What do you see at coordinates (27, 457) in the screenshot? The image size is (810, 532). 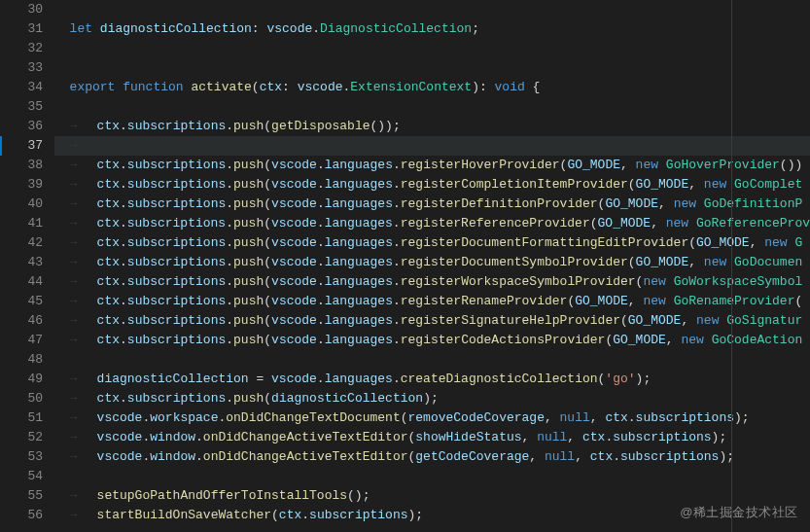 I see `gutter-line: 53` at bounding box center [27, 457].